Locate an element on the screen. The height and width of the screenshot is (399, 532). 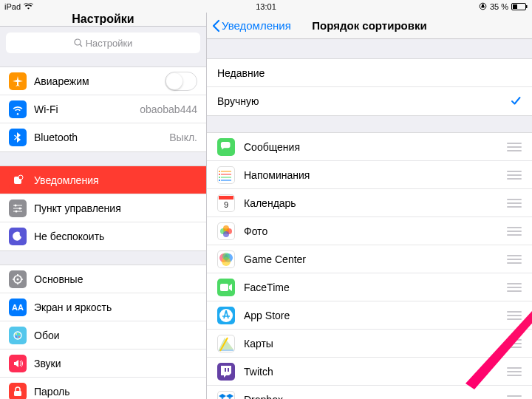
sidebar-item-label: Звуки is located at coordinates (47, 364).